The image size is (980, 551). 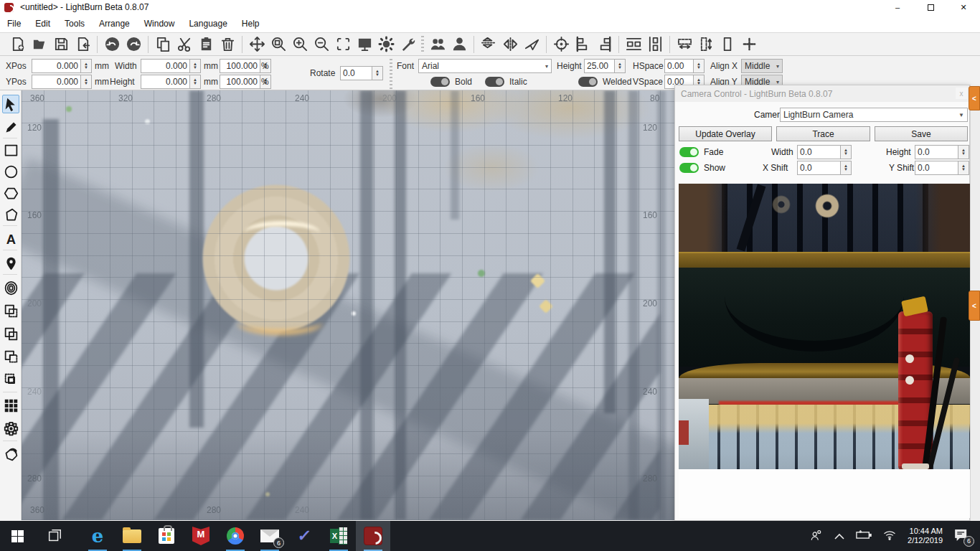 I want to click on close-button: ✕, so click(x=963, y=7).